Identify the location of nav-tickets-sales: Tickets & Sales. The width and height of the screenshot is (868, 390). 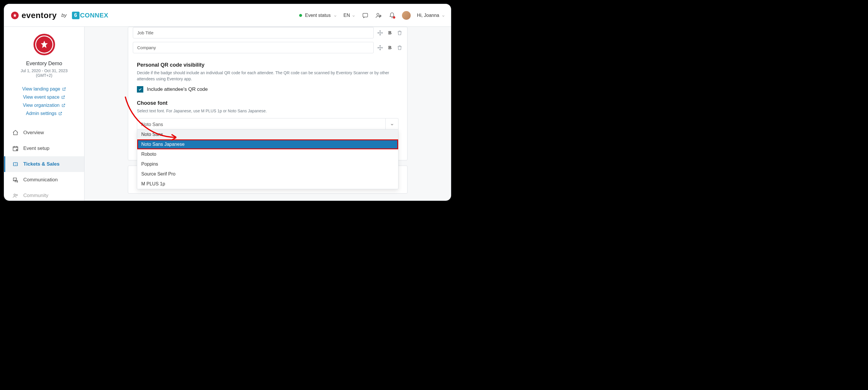
(44, 164).